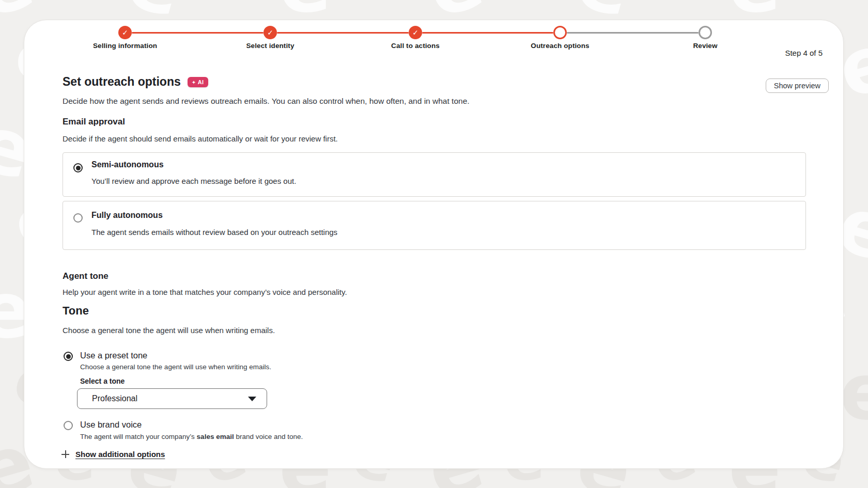 Image resolution: width=868 pixels, height=488 pixels. Describe the element at coordinates (128, 165) in the screenshot. I see `semi-autonomous-label: Semi-autonomous` at that location.